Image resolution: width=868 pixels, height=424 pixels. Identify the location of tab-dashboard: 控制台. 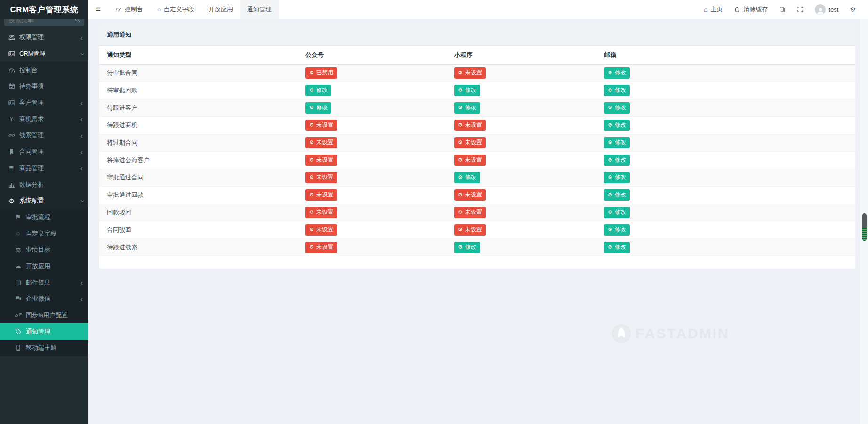
(129, 9).